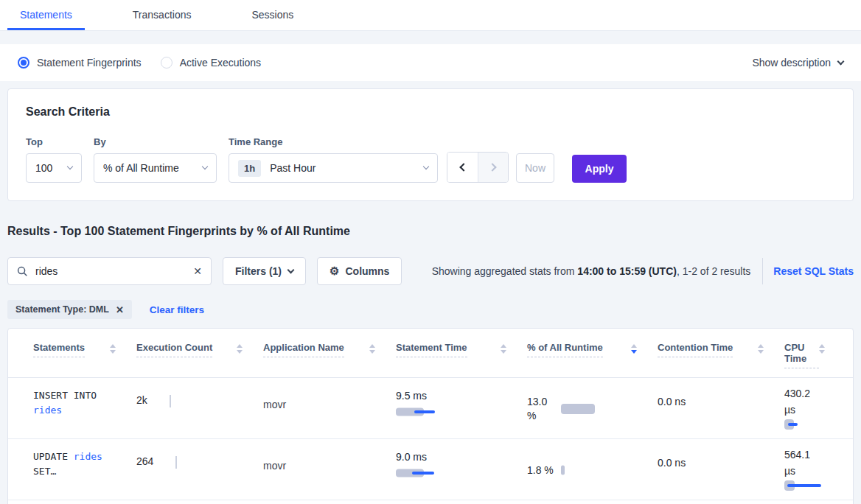  What do you see at coordinates (73, 470) in the screenshot?
I see `statement-cell: UPDATE rides SET…` at bounding box center [73, 470].